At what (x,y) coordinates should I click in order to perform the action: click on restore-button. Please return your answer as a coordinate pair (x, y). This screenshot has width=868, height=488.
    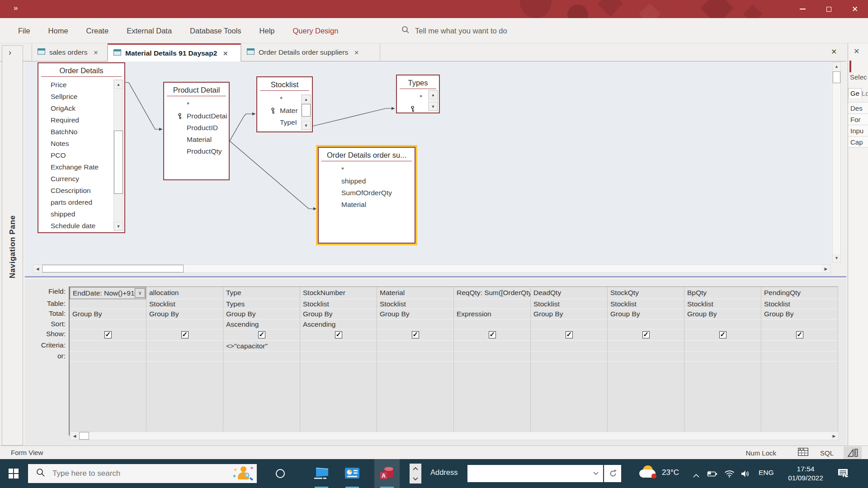
    Looking at the image, I should click on (829, 9).